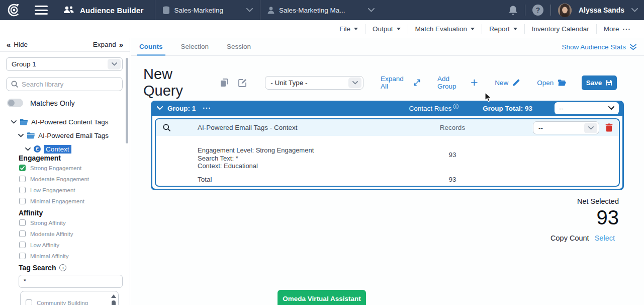  Describe the element at coordinates (565, 10) in the screenshot. I see `user-avatar` at that location.